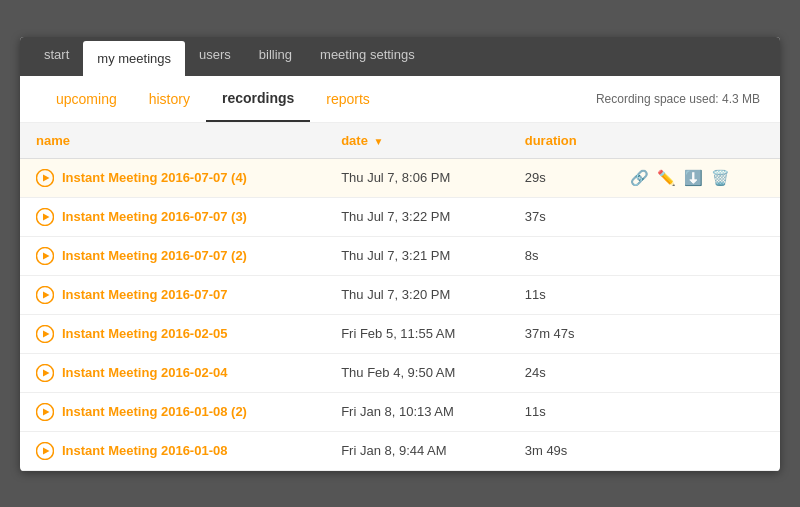  What do you see at coordinates (417, 294) in the screenshot?
I see `date-cell: Thu Jul 7, 3:20 PM` at bounding box center [417, 294].